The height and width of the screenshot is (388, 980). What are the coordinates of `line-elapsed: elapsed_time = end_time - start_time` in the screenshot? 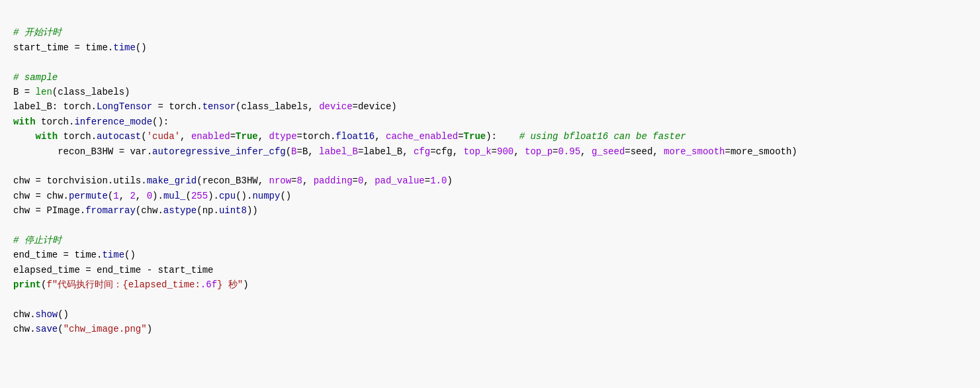 It's located at (113, 270).